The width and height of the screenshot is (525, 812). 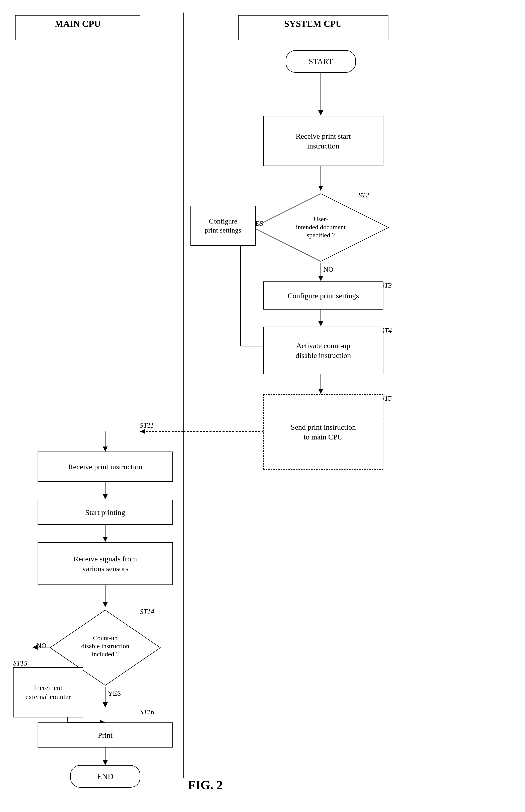 I want to click on st15-label: ST15, so click(x=20, y=663).